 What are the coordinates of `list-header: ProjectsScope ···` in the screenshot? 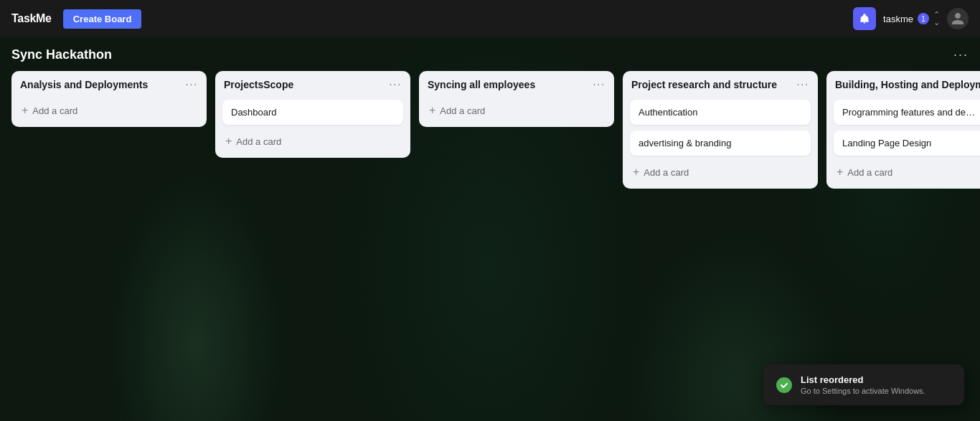 It's located at (313, 86).